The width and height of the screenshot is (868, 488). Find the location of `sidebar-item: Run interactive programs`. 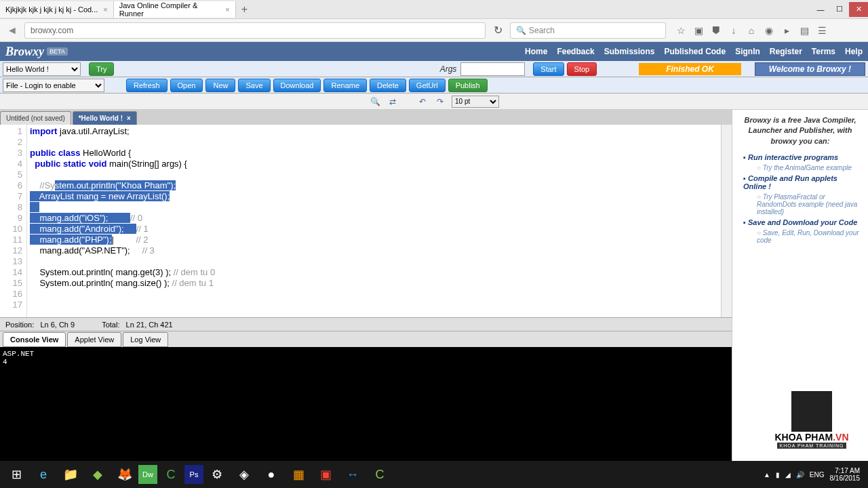

sidebar-item: Run interactive programs is located at coordinates (803, 157).